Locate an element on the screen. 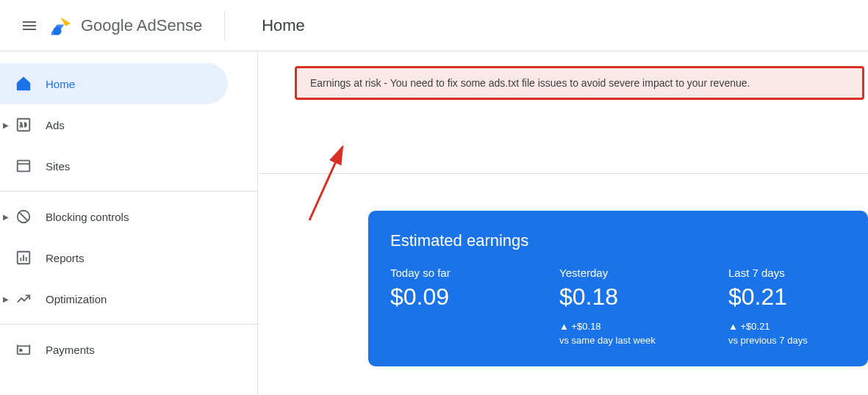 The width and height of the screenshot is (868, 395). content-divider is located at coordinates (563, 173).